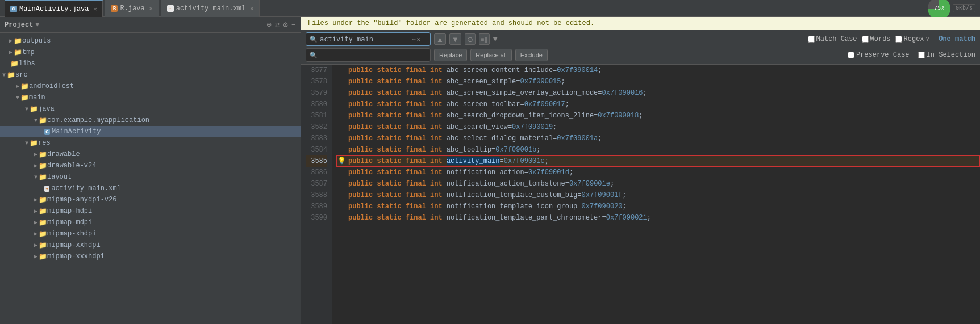 This screenshot has width=980, height=324. What do you see at coordinates (341, 161) in the screenshot?
I see `bulb-icon-3585: 💡` at bounding box center [341, 161].